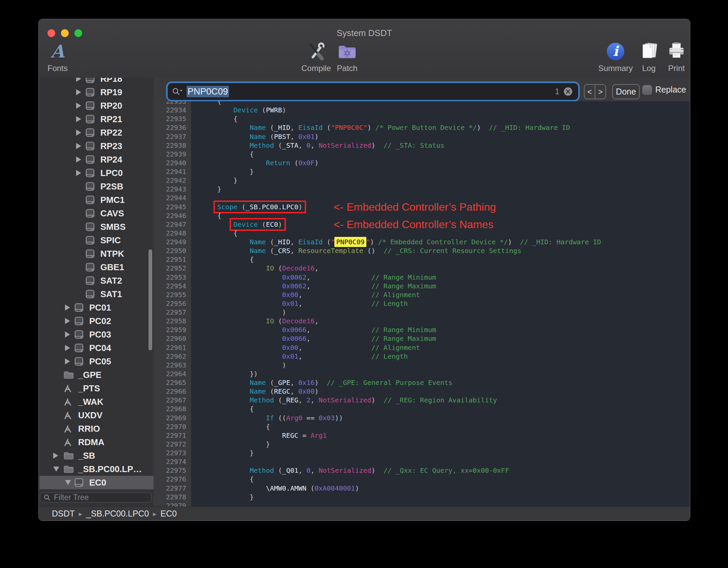  Describe the element at coordinates (373, 92) in the screenshot. I see `search-input: PNP0C09 1` at that location.